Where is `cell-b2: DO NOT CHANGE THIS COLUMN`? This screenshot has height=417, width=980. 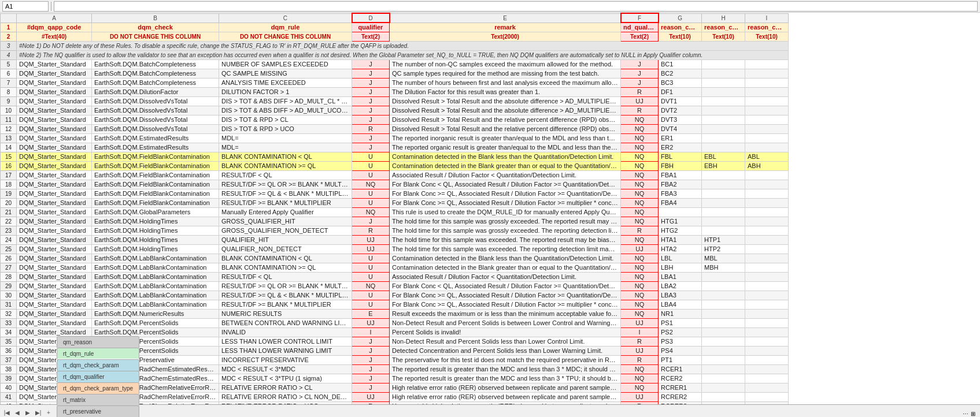
cell-b2: DO NOT CHANGE THIS COLUMN is located at coordinates (156, 36).